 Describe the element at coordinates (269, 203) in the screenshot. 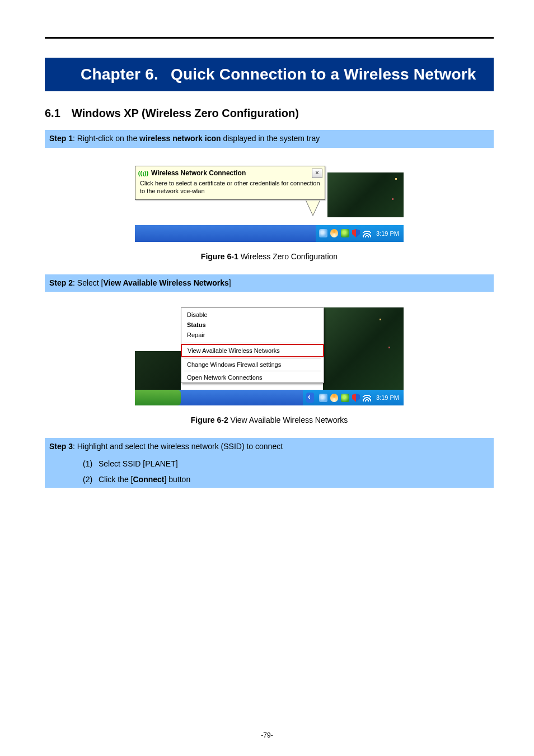

I see `screenshot-6-1: ((¡)) Wireless Network Connection × Clic…` at that location.